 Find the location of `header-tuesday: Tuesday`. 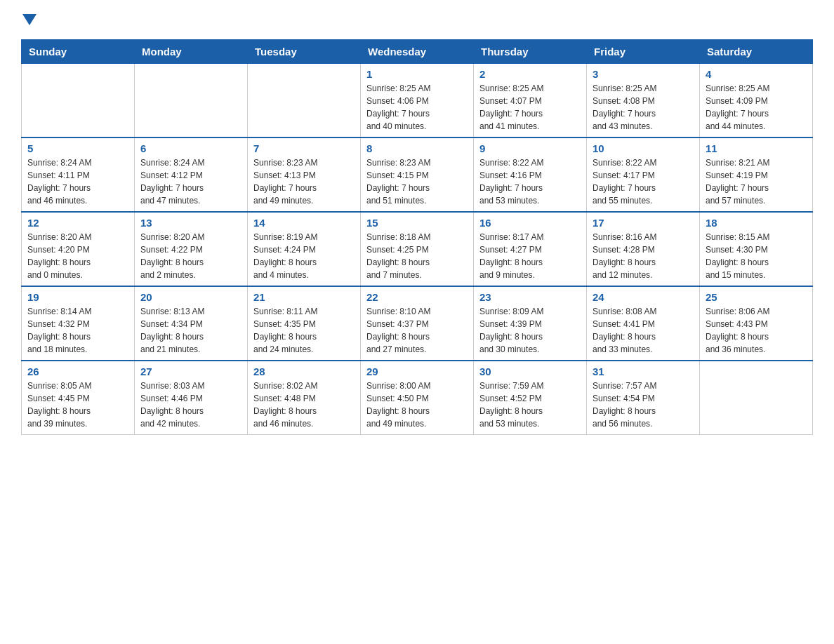

header-tuesday: Tuesday is located at coordinates (305, 52).